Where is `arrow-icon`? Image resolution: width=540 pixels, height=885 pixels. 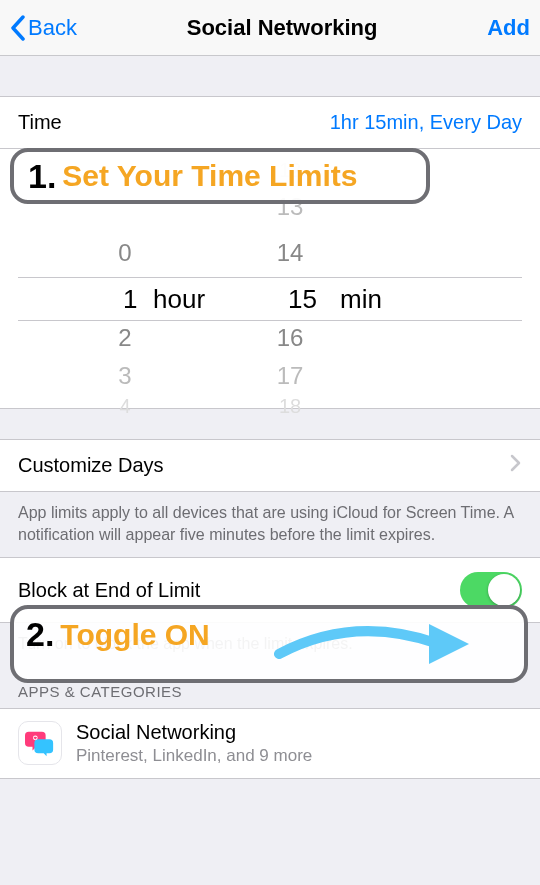
arrow-icon is located at coordinates (374, 644).